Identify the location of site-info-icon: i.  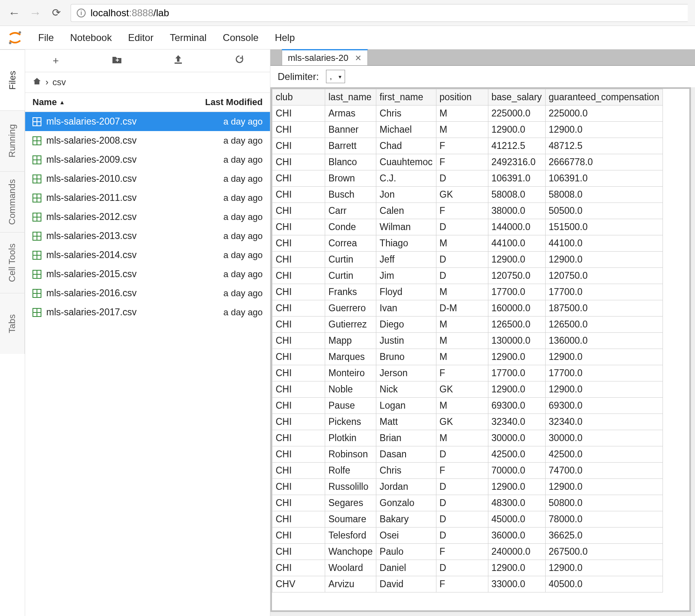
(81, 13).